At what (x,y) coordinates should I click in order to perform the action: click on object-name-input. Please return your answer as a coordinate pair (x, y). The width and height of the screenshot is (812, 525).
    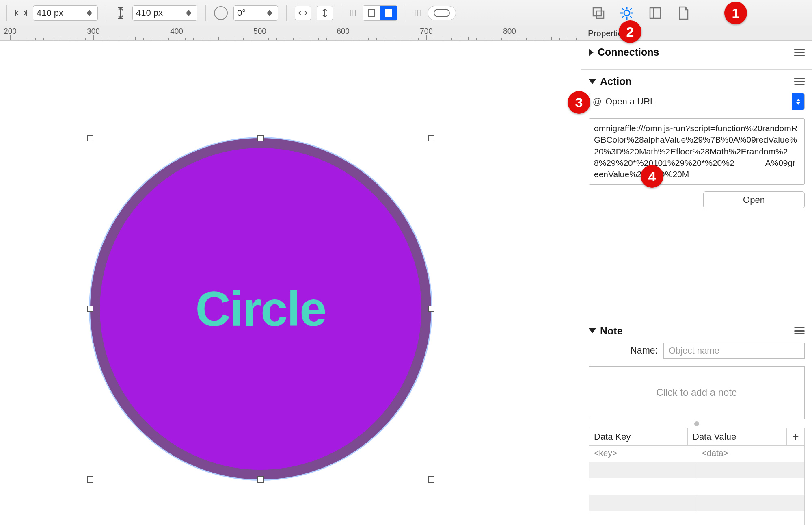
    Looking at the image, I should click on (734, 351).